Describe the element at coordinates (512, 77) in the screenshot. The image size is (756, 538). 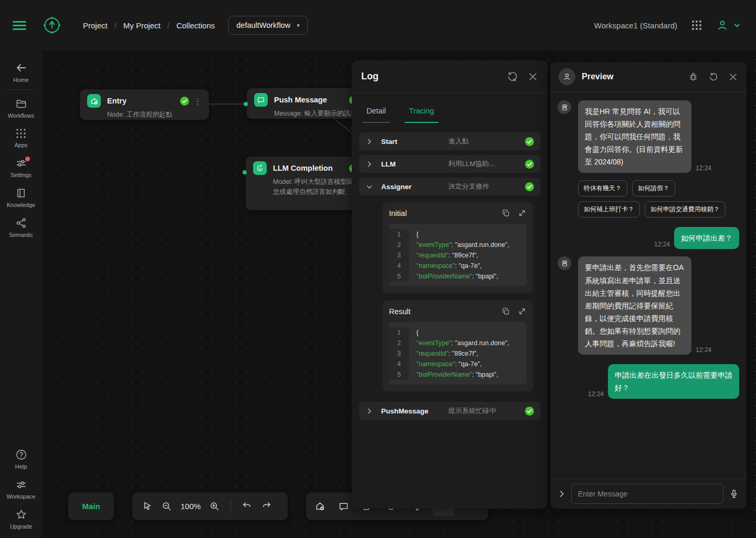
I see `clear-history-icon` at that location.